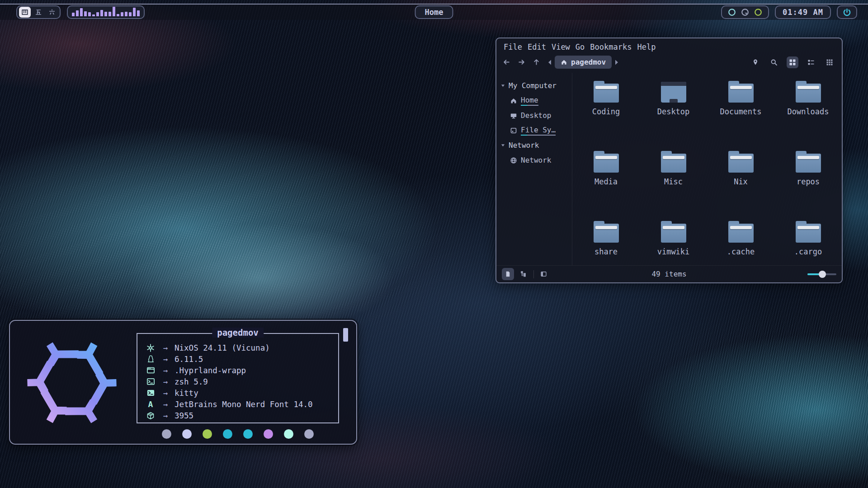  What do you see at coordinates (536, 62) in the screenshot?
I see `up-arrow-icon` at bounding box center [536, 62].